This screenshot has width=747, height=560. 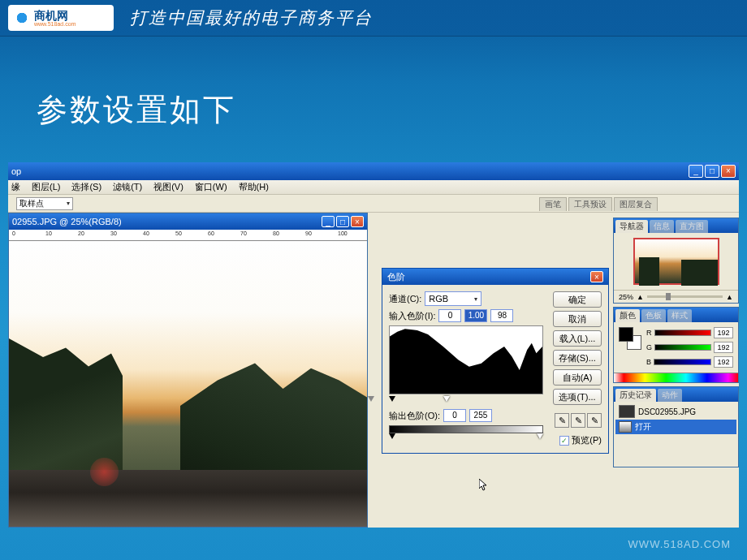 I want to click on dock-tab-brushes: 画笔, so click(x=553, y=205).